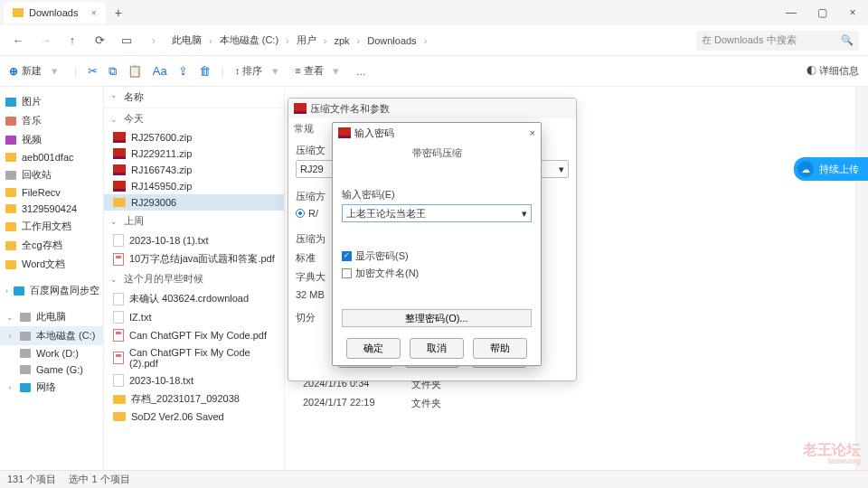 The image size is (868, 488). I want to click on file-item: RJ257600.zip, so click(193, 137).